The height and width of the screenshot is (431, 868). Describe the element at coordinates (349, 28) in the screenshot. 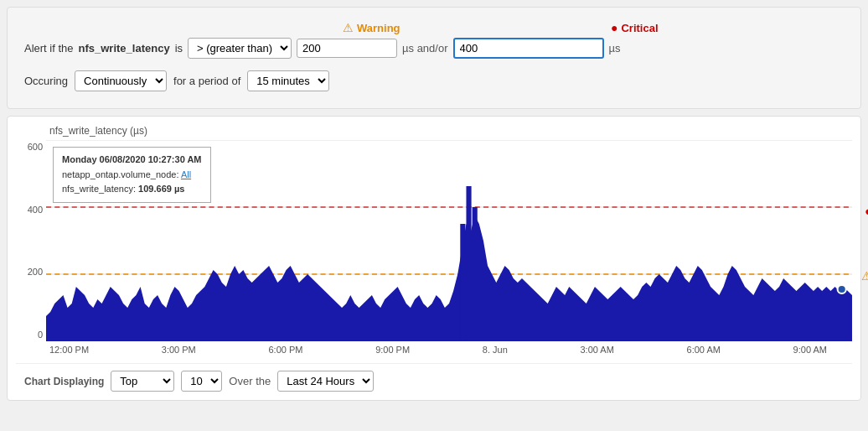

I see `warning-icon: ⚠` at that location.